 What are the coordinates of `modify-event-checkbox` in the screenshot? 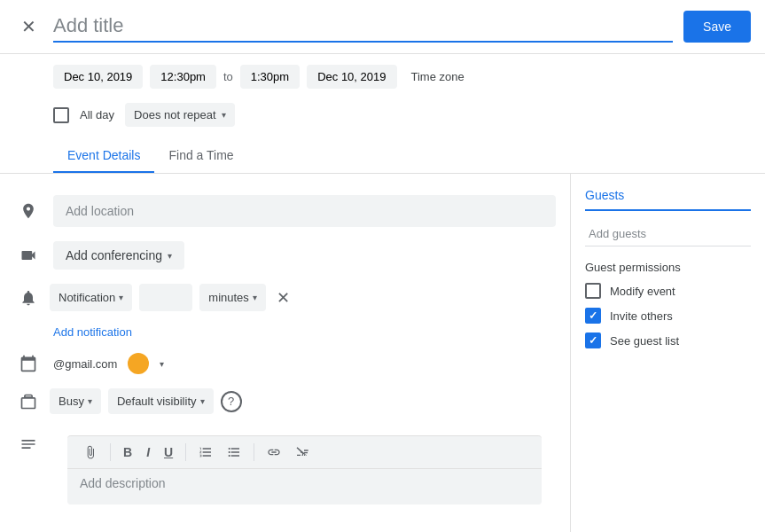 It's located at (593, 291).